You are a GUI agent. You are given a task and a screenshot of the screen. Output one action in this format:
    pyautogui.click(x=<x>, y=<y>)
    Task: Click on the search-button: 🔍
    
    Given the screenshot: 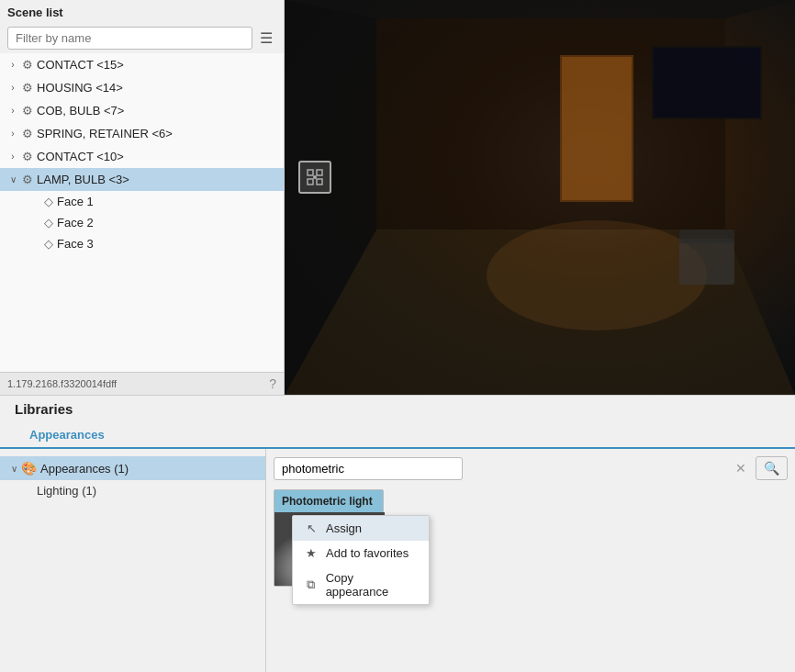 What is the action you would take?
    pyautogui.click(x=771, y=468)
    